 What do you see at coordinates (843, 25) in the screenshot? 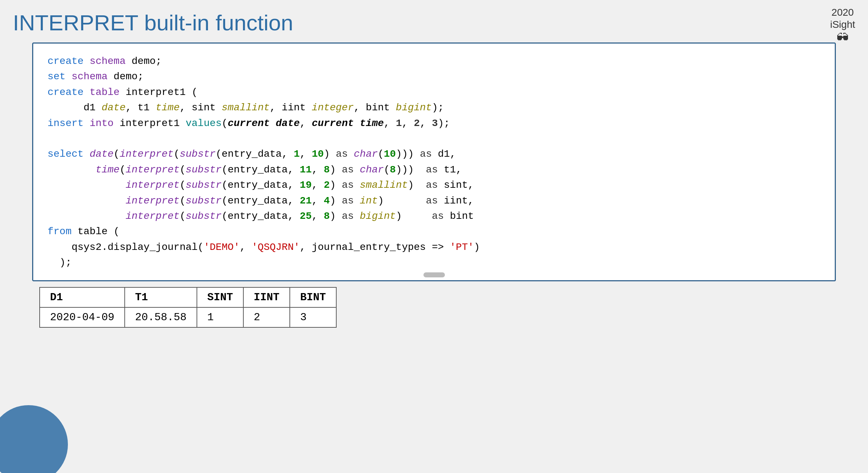
I see `logo-brand: iSight` at bounding box center [843, 25].